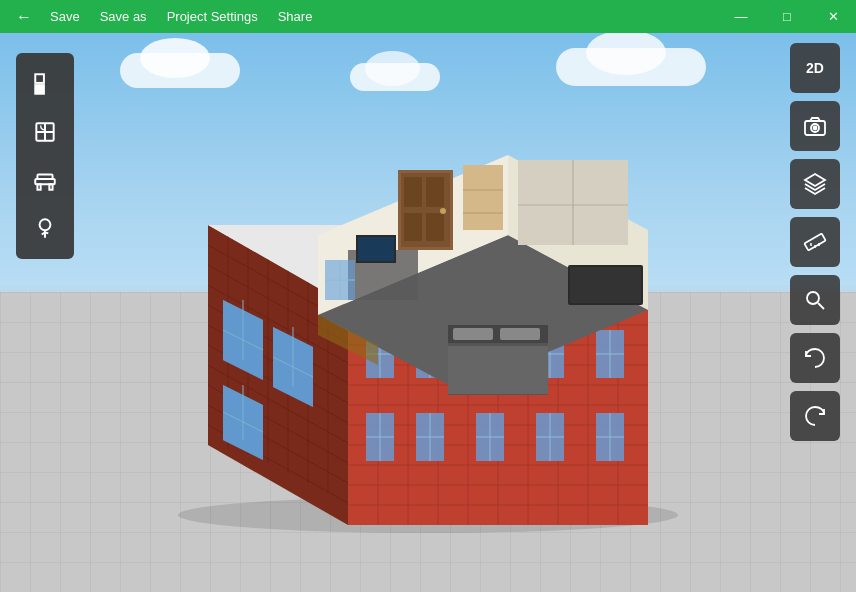  What do you see at coordinates (815, 358) in the screenshot?
I see `undo-icon` at bounding box center [815, 358].